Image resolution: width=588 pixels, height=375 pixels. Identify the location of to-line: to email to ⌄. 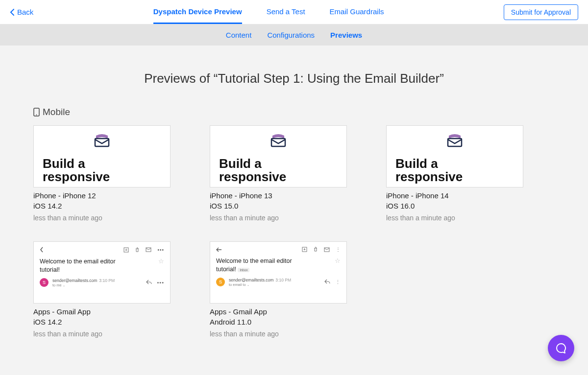
(260, 285).